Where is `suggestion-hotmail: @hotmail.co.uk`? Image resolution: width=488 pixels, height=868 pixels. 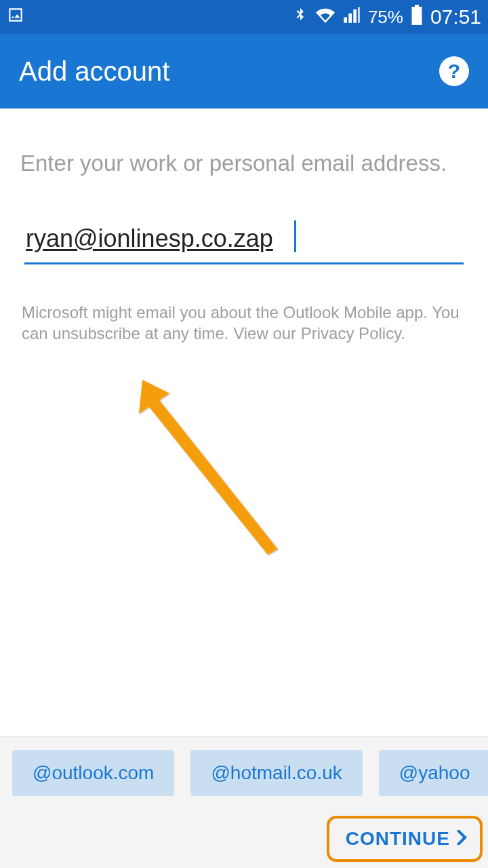
suggestion-hotmail: @hotmail.co.uk is located at coordinates (277, 773).